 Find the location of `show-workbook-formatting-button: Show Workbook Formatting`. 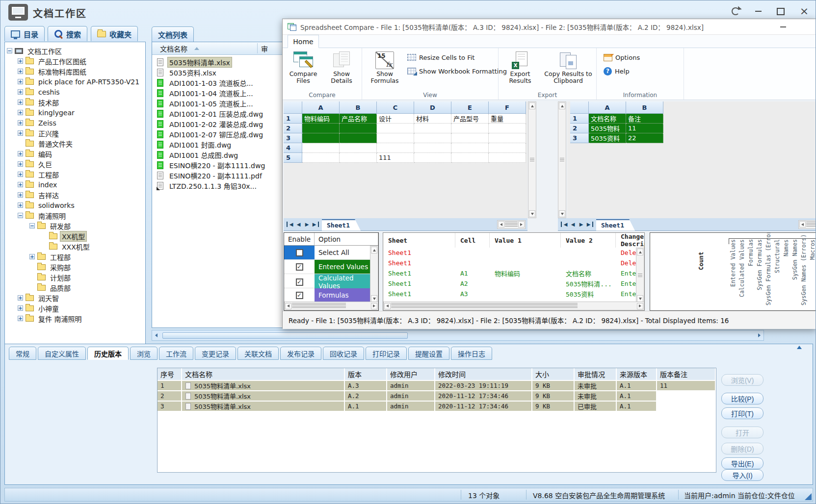

show-workbook-formatting-button: Show Workbook Formatting is located at coordinates (457, 71).